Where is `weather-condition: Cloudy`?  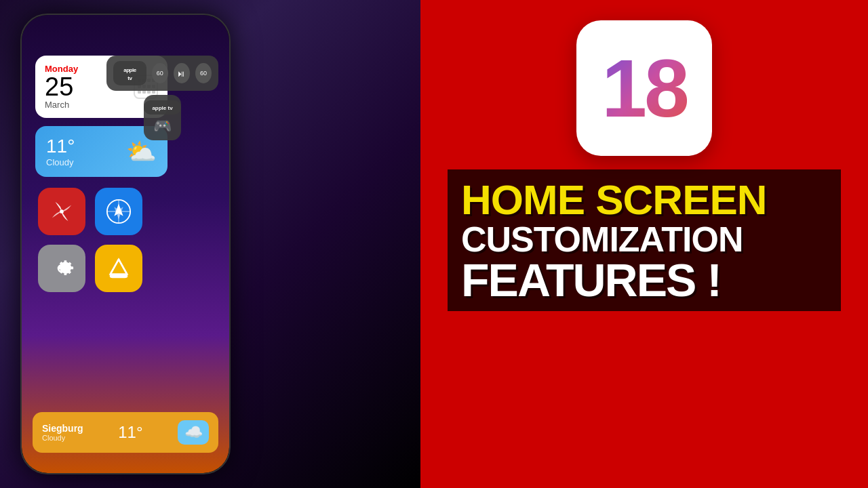
weather-condition: Cloudy is located at coordinates (60, 163).